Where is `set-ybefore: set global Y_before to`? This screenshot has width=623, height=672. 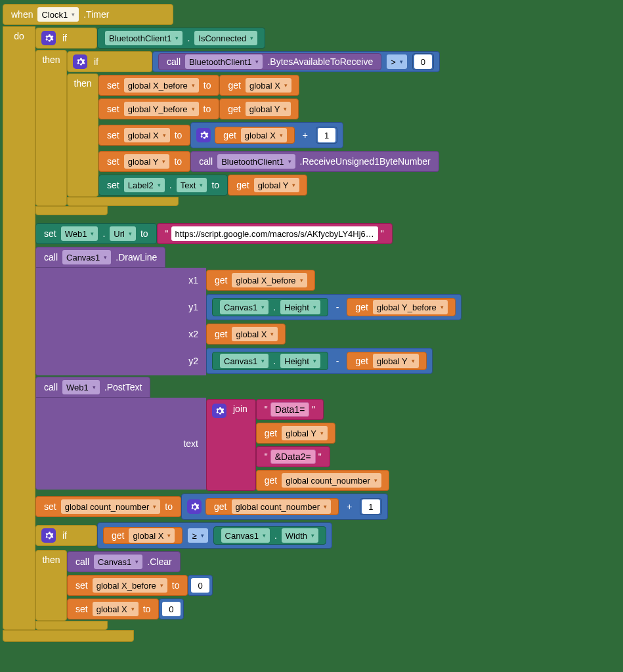
set-ybefore: set global Y_before to is located at coordinates (159, 109).